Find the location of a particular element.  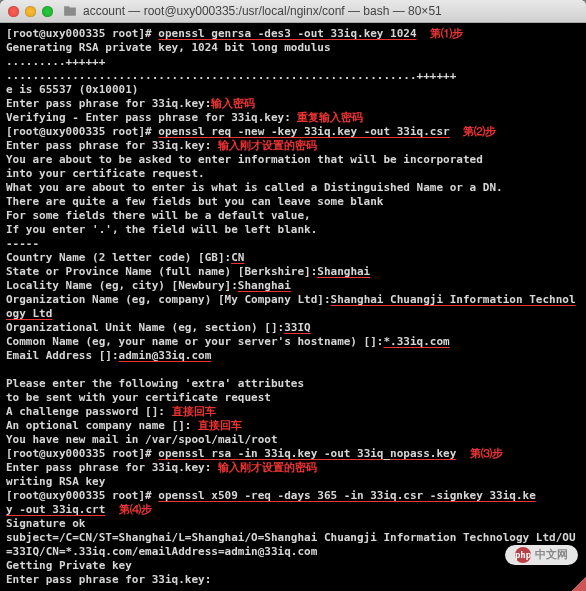

output: Country Name (2 letter code) [GB]: is located at coordinates (118, 258).